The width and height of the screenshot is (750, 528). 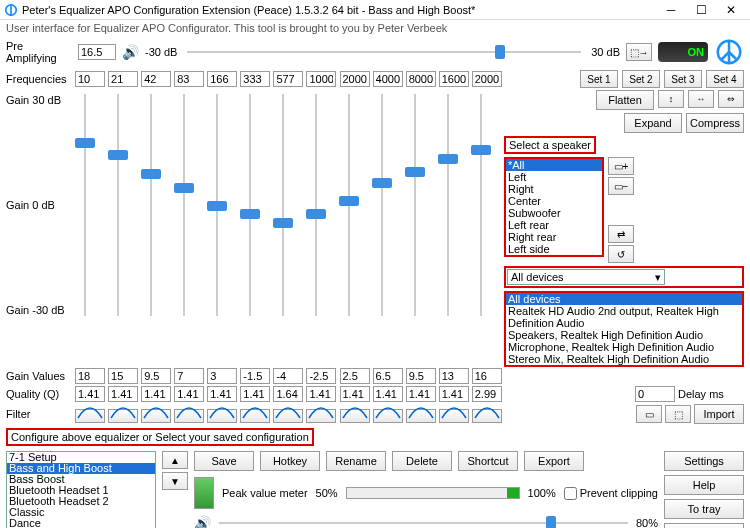 What do you see at coordinates (731, 99) in the screenshot?
I see `shift-all-button: ⇔` at bounding box center [731, 99].